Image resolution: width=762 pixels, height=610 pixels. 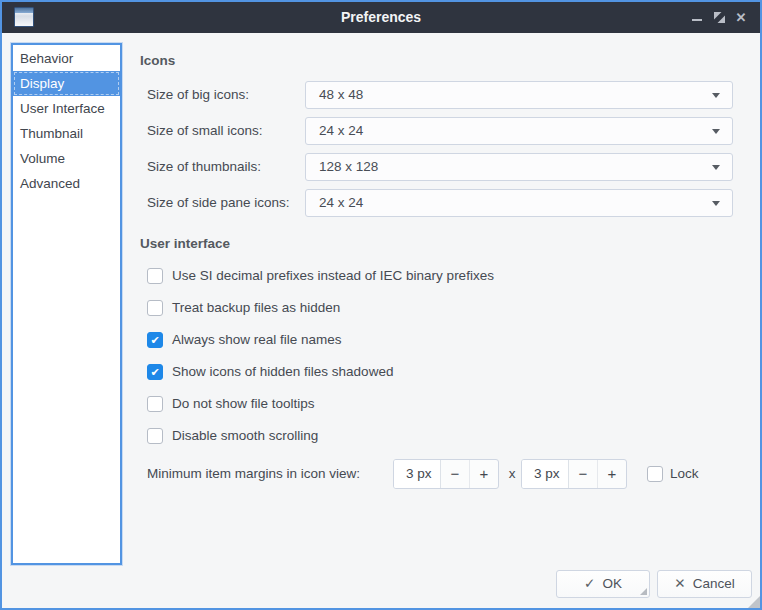 I want to click on lock-label: Lock, so click(x=684, y=474).